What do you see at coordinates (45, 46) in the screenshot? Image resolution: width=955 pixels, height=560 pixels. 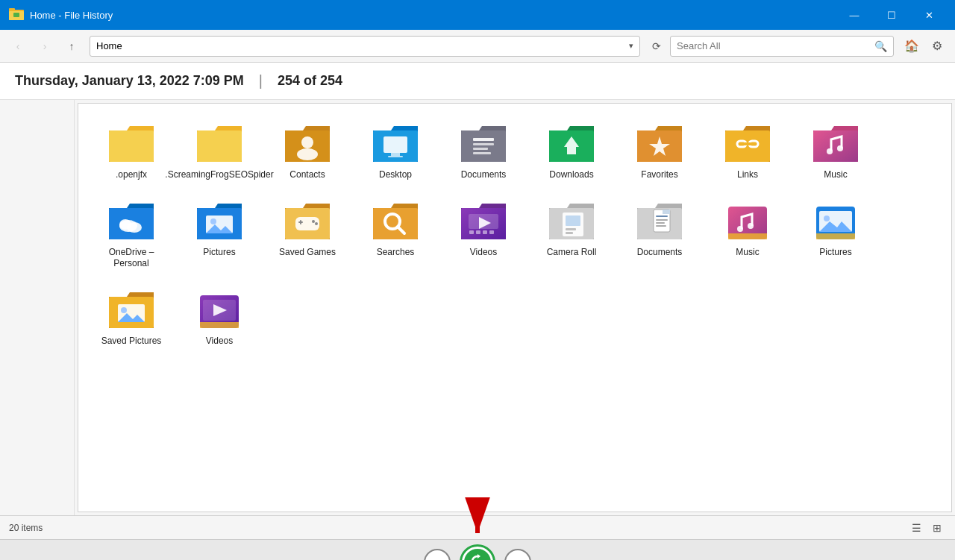 I see `forward-button: ›` at bounding box center [45, 46].